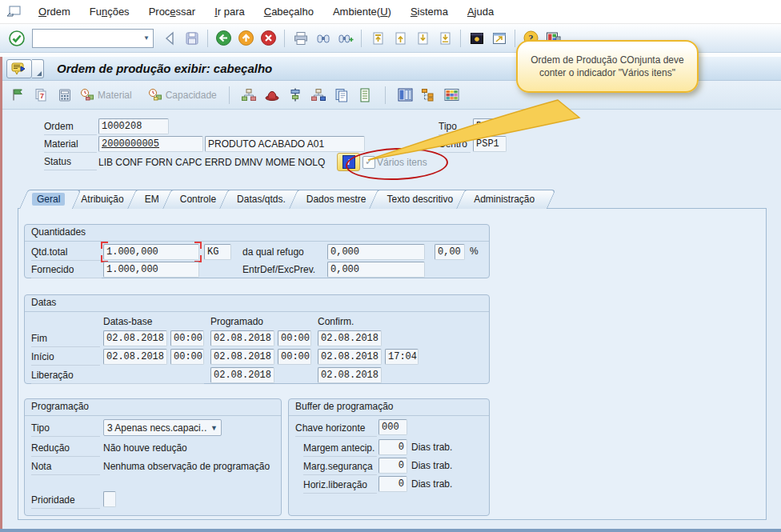 The height and width of the screenshot is (532, 781). I want to click on documents-button: 7, so click(42, 94).